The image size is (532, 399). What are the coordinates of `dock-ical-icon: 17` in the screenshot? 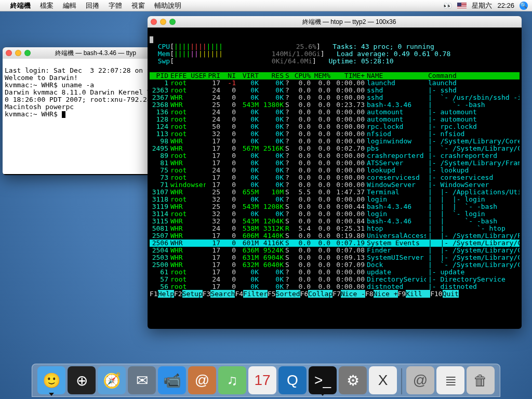 It's located at (262, 380).